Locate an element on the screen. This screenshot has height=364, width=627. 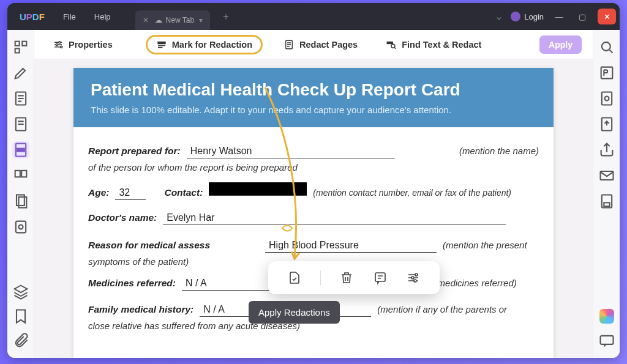
search-box-icon is located at coordinates (391, 45).